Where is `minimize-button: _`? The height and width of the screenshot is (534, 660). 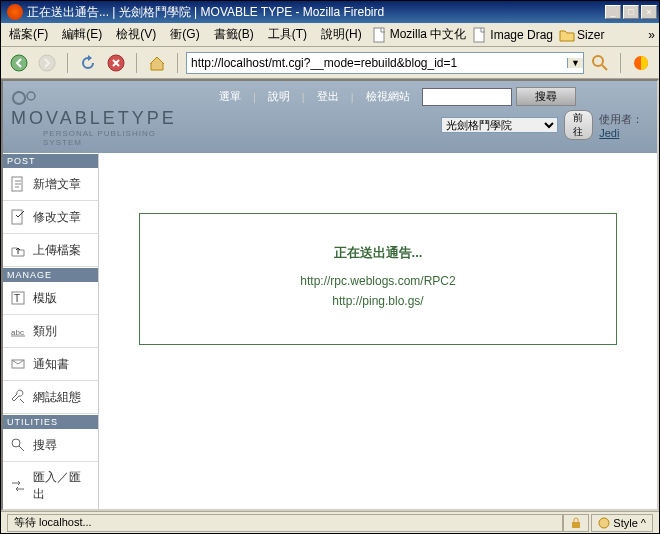
minimize-button: _ is located at coordinates (613, 12).